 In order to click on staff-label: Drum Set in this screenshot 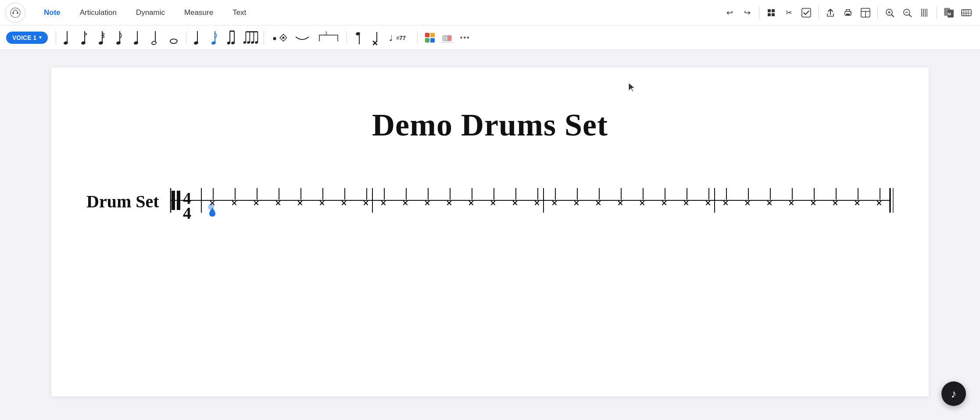, I will do `click(123, 202)`.